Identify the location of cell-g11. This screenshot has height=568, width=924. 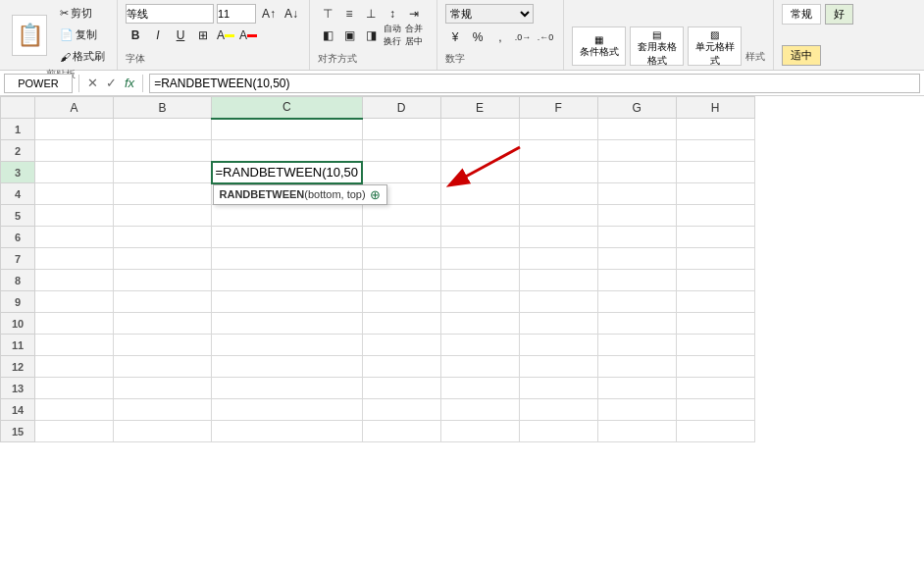
(637, 345).